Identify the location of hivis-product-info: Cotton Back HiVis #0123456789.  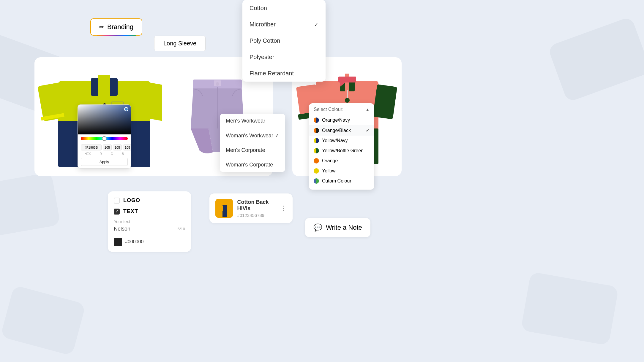
(248, 208).